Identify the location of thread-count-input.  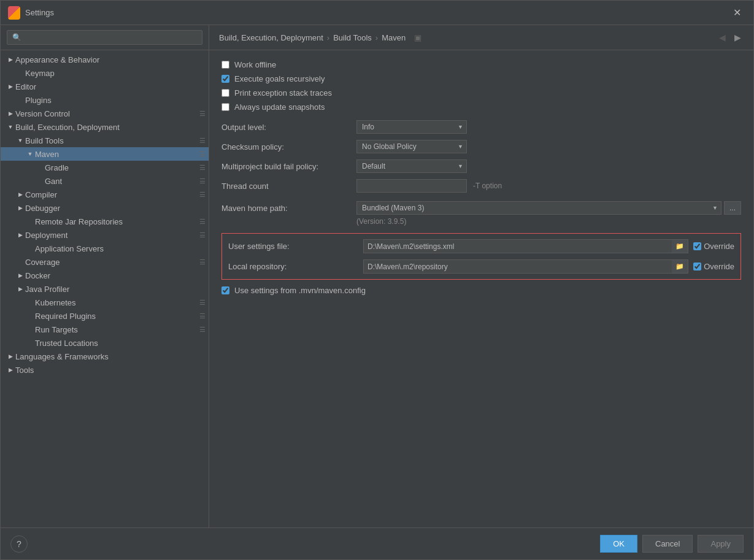
(412, 186).